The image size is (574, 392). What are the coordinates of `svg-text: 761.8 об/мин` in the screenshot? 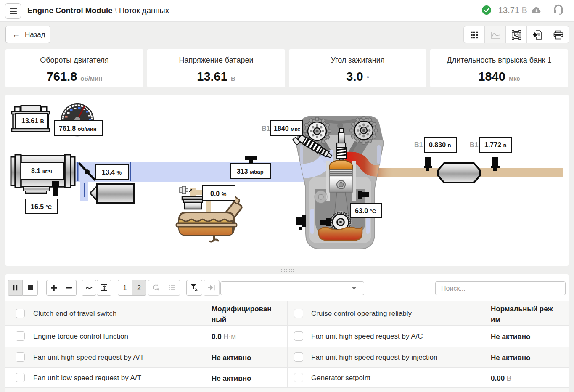 It's located at (78, 129).